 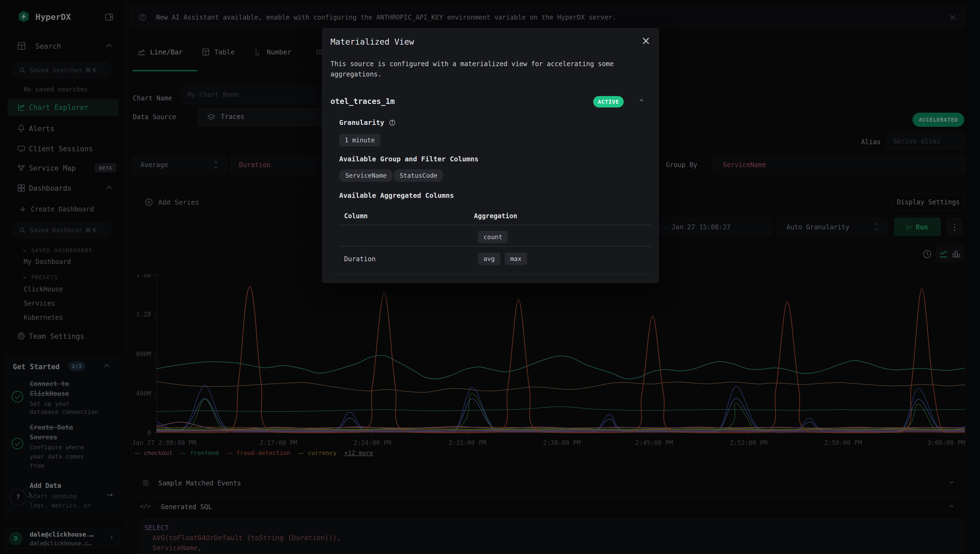 I want to click on table-row: count, so click(x=497, y=237).